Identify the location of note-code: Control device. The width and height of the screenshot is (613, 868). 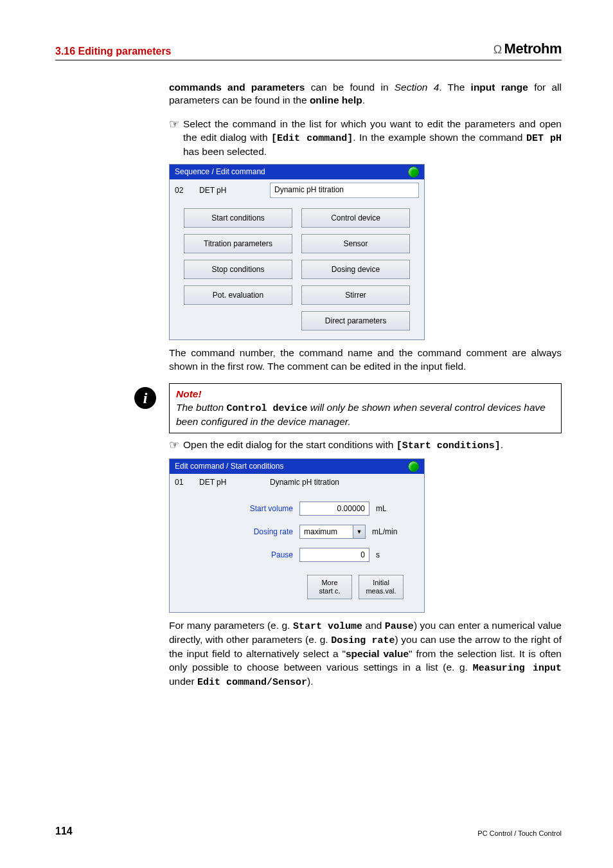
(267, 409).